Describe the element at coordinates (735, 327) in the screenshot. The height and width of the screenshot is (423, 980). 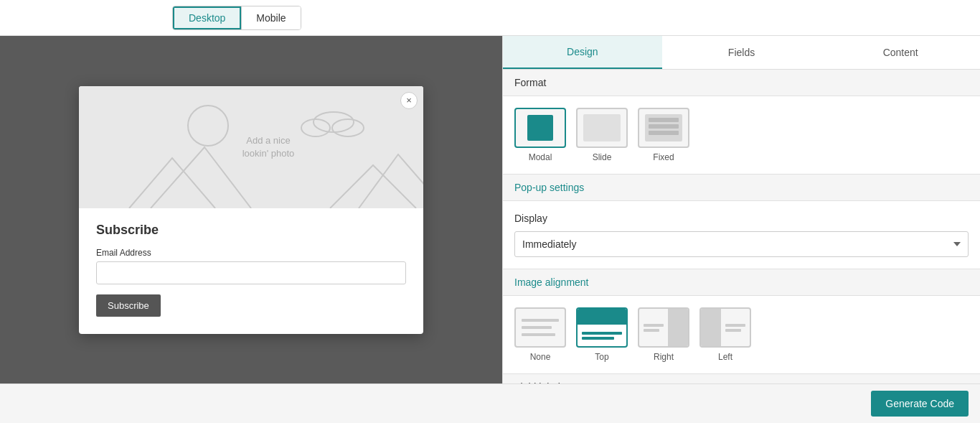
I see `left-lines` at that location.